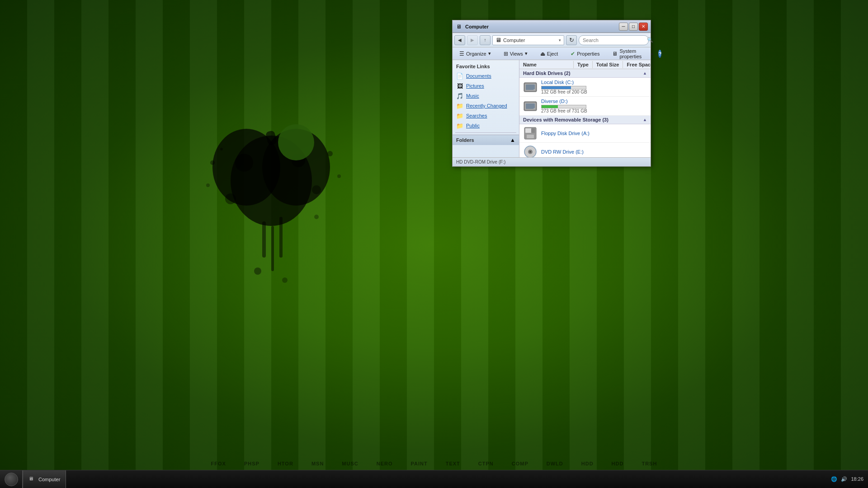 This screenshot has height=488, width=868. Describe the element at coordinates (552, 93) in the screenshot. I see `explorer-window: 🖥 Computer ─ □ ✕ ◀ ▶ ↑ 🖥 Computer ▾ ↻ 🔍 …` at that location.